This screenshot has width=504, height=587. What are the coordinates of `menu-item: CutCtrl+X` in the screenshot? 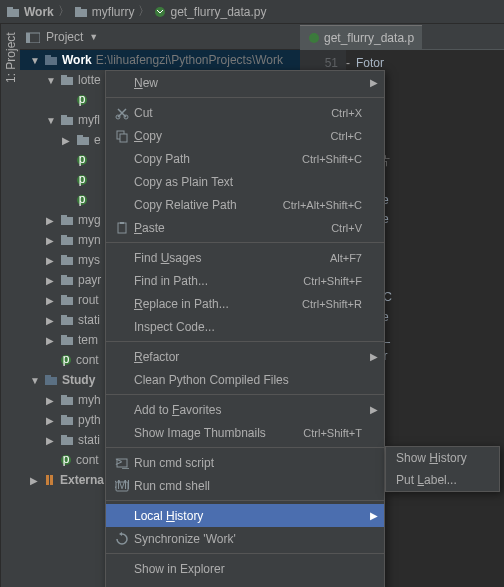 It's located at (245, 112).